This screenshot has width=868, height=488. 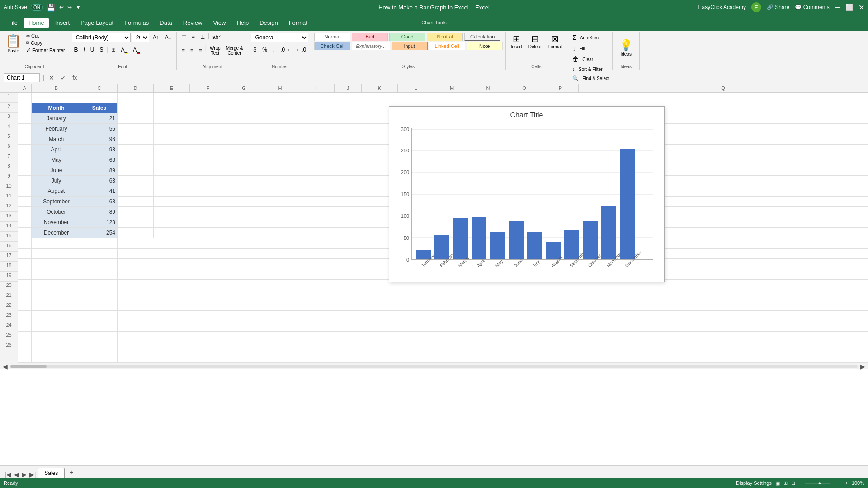 I want to click on style-check-cell-box: Check Cell, so click(x=332, y=46).